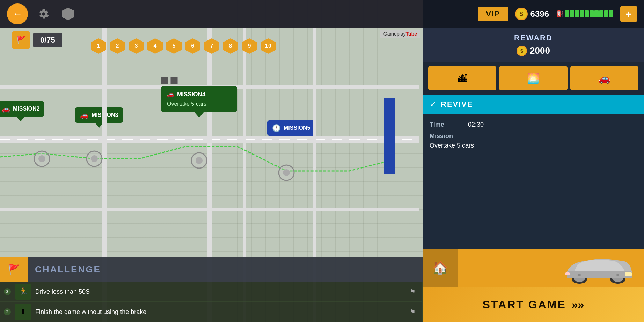  I want to click on fuel-pump-icon: ⛽, so click(560, 14).